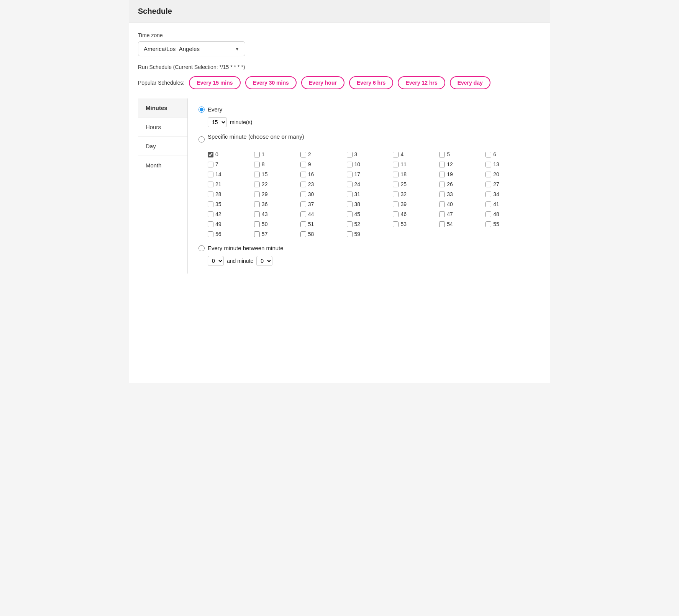 Image resolution: width=679 pixels, height=616 pixels. I want to click on between-from-select: 0, so click(216, 261).